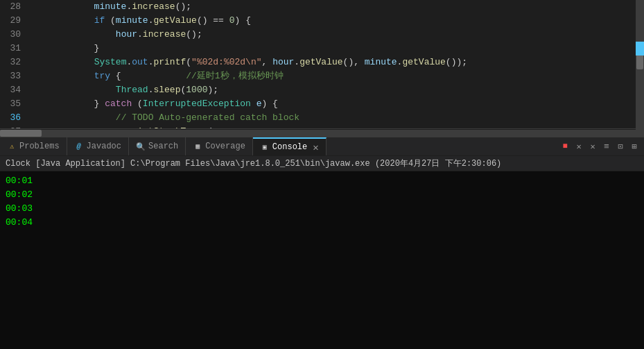  What do you see at coordinates (322, 133) in the screenshot?
I see `horizontal-scrollbar` at bounding box center [322, 133].